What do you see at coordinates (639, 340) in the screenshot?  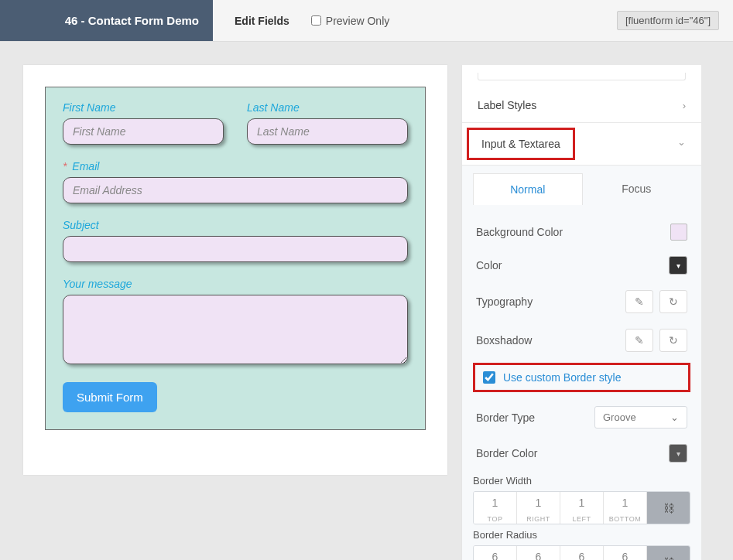 I see `boxshadow-edit-button: ✎` at bounding box center [639, 340].